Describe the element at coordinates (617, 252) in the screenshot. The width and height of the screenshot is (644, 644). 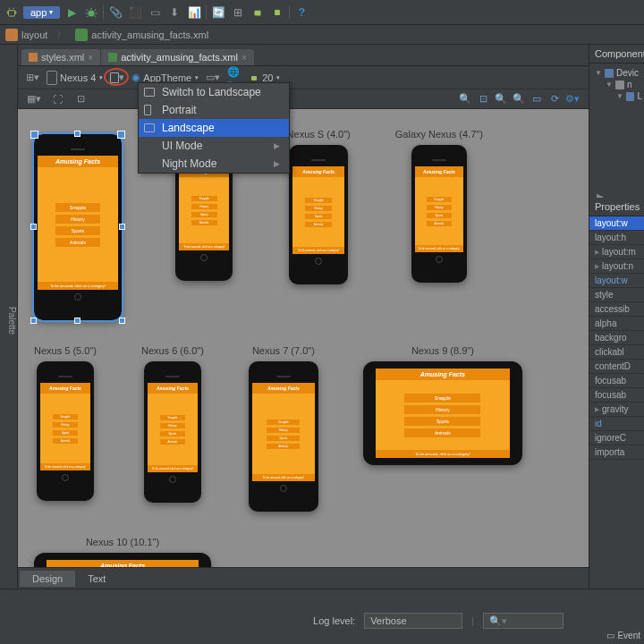
I see `property-row: ▶layout:m` at that location.